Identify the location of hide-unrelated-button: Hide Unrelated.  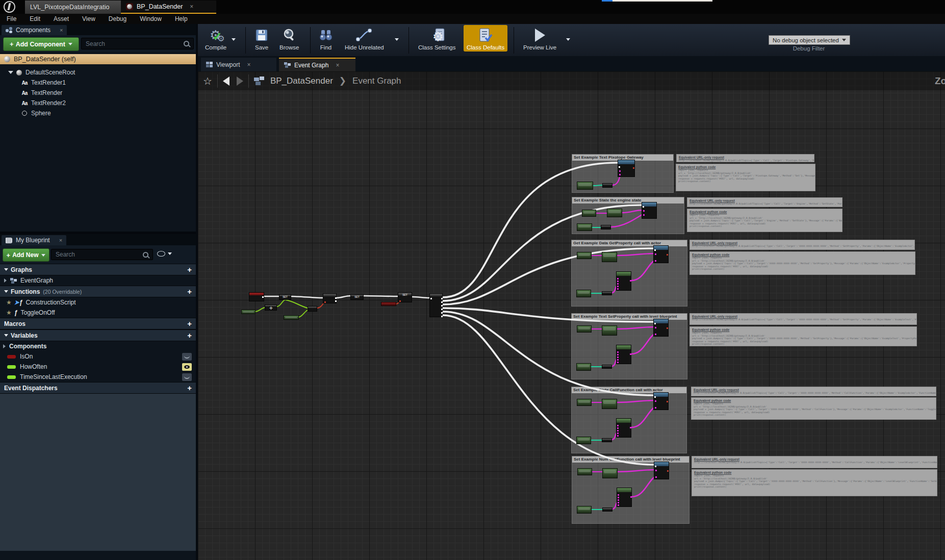
(364, 38).